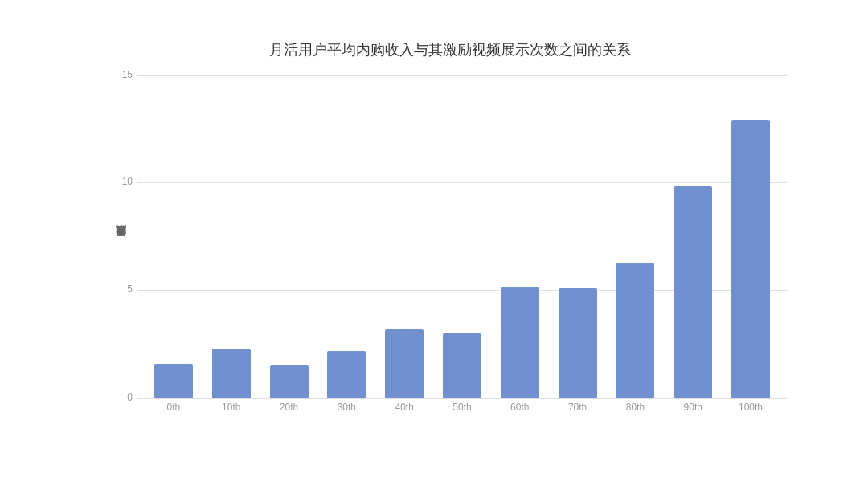 This screenshot has height=481, width=868. What do you see at coordinates (462, 365) in the screenshot?
I see `bar-50th` at bounding box center [462, 365].